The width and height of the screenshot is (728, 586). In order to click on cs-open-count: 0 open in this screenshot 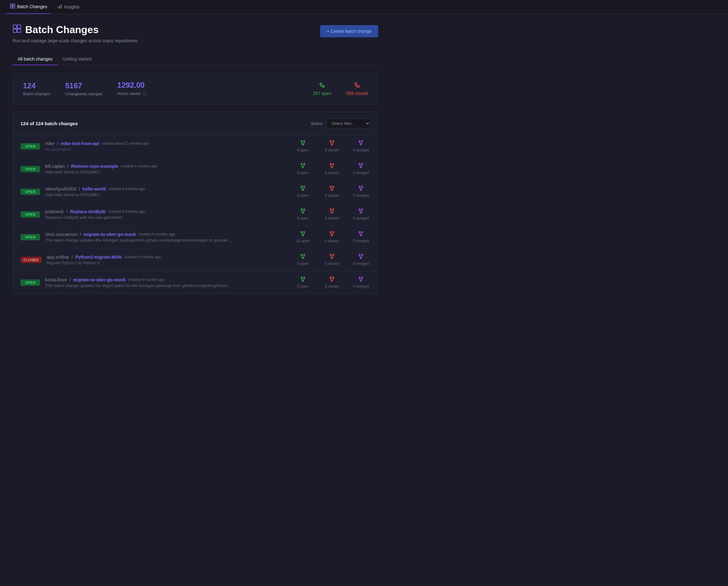, I will do `click(303, 214)`.